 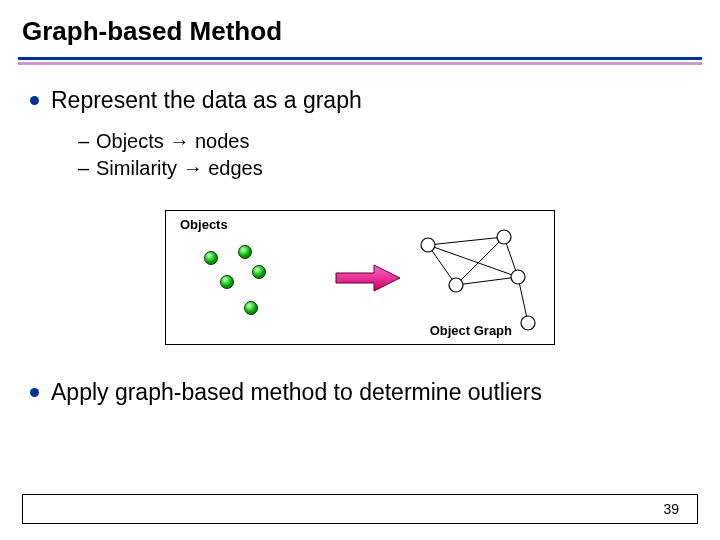 What do you see at coordinates (256, 286) in the screenshot?
I see `objects-cluster` at bounding box center [256, 286].